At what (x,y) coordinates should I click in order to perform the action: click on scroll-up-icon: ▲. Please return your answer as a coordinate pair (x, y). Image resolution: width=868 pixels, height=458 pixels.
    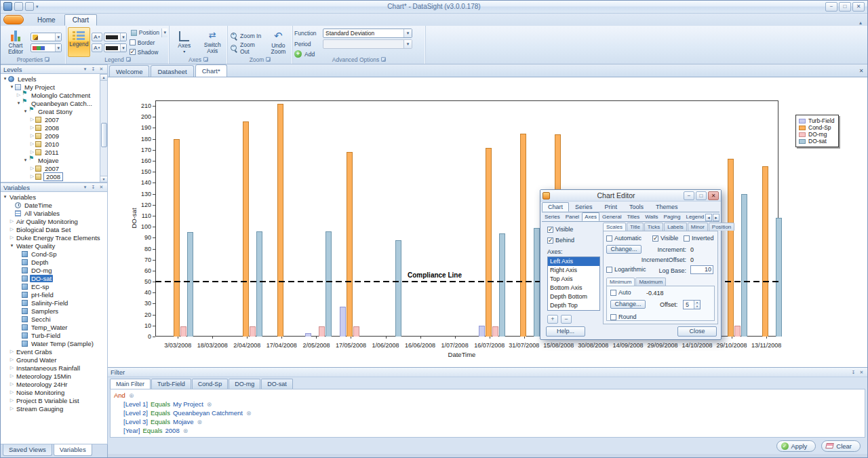
    Looking at the image, I should click on (104, 77).